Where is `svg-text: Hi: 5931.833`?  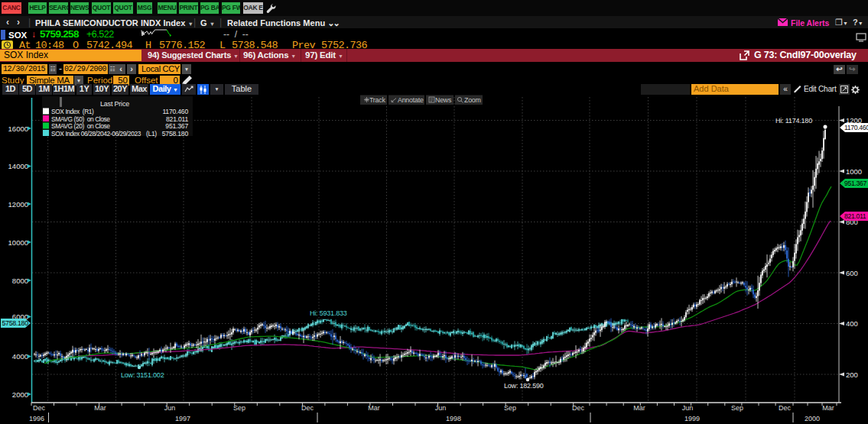 svg-text: Hi: 5931.833 is located at coordinates (329, 313).